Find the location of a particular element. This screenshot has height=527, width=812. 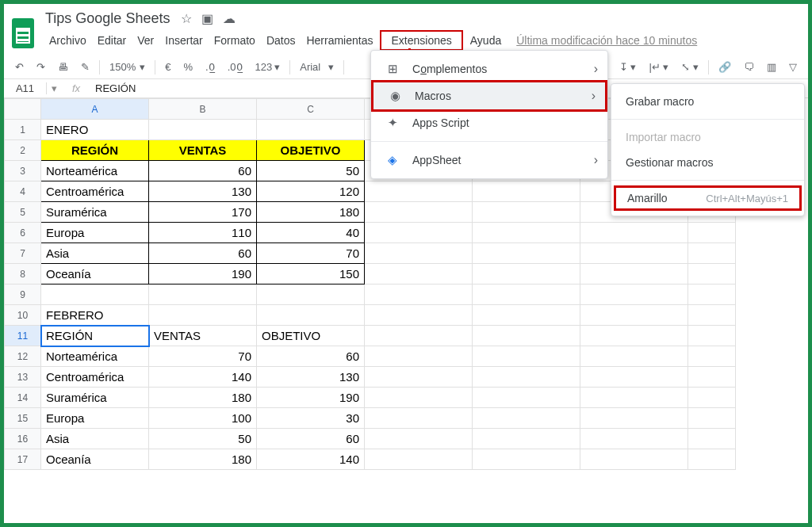

cell: Asia is located at coordinates (95, 254).